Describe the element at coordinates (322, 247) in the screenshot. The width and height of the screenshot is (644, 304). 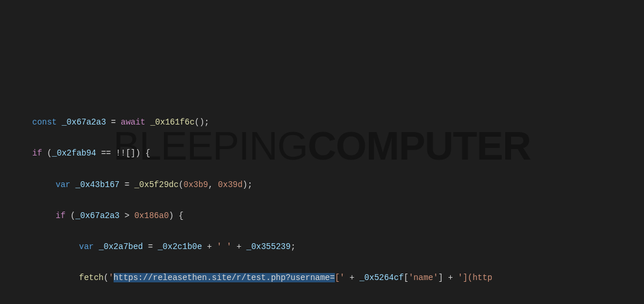
I see `code-line-5: var _0x2a7bed = _0x2c1b0e + ' ' + _0x355…` at that location.